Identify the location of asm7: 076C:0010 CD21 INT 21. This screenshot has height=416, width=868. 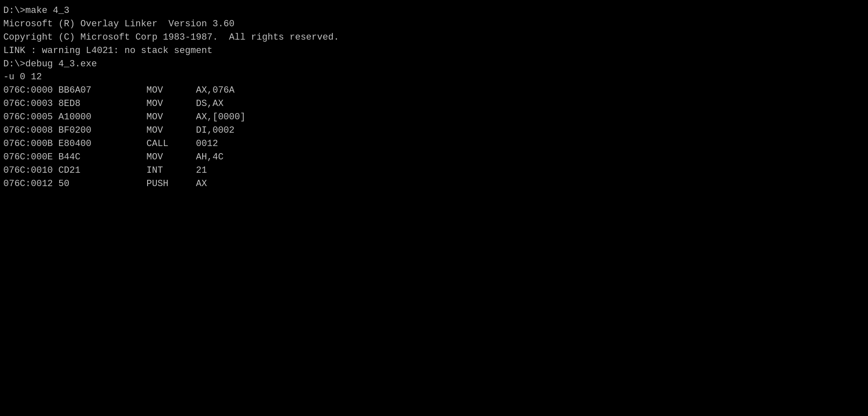
(434, 171).